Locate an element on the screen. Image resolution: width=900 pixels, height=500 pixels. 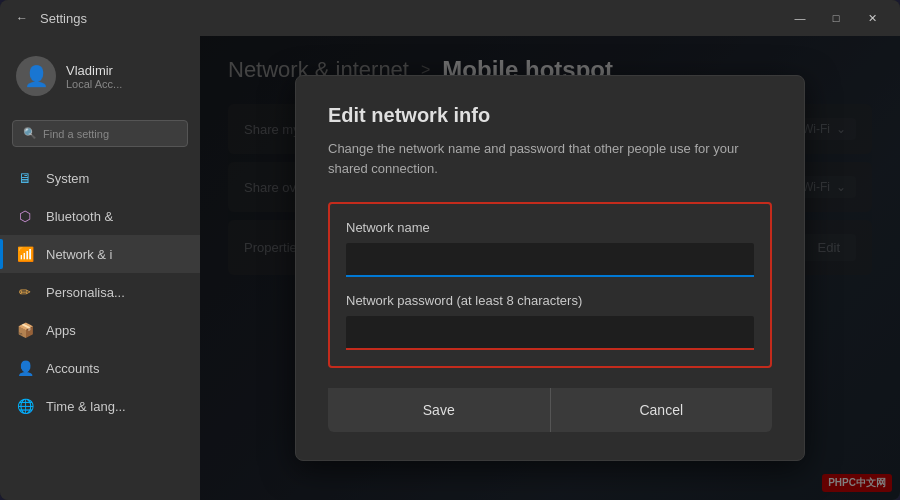
sidebar-label-accounts: Accounts is located at coordinates (72, 368).